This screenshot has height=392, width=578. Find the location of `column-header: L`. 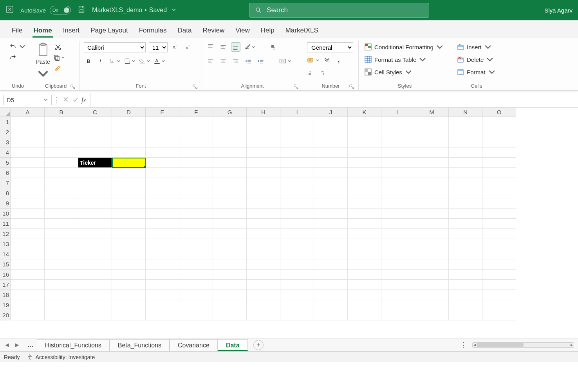

column-header: L is located at coordinates (398, 112).